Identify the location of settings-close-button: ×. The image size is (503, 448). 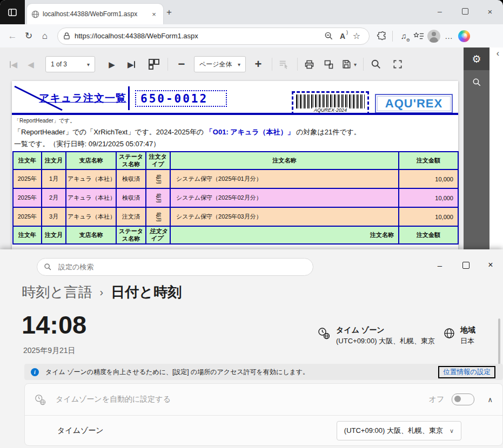
(491, 265).